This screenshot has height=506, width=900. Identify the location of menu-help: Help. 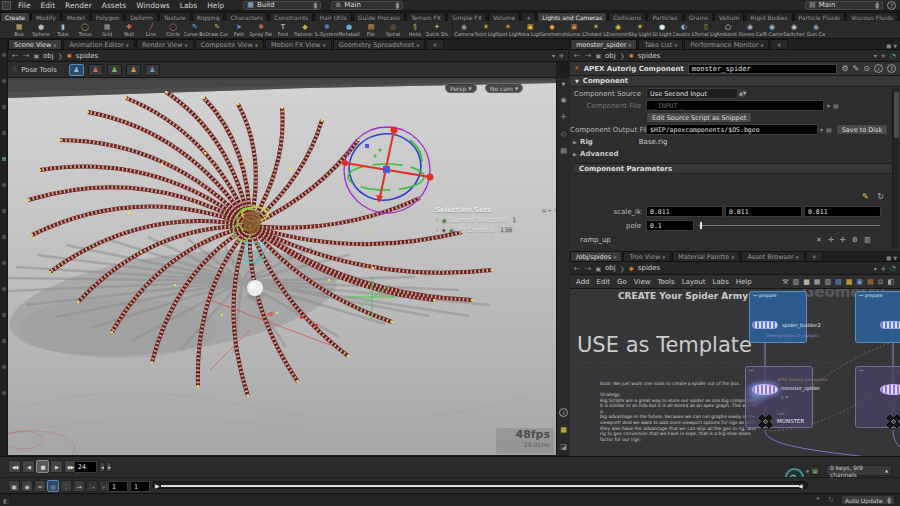
(216, 6).